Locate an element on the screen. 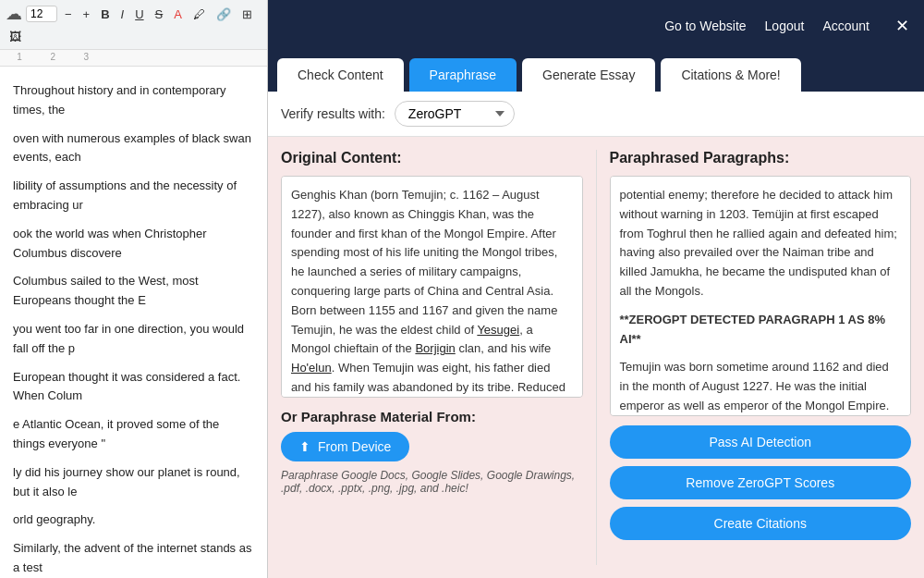 Image resolution: width=924 pixels, height=578 pixels. cloud-icon: ☁ is located at coordinates (14, 14).